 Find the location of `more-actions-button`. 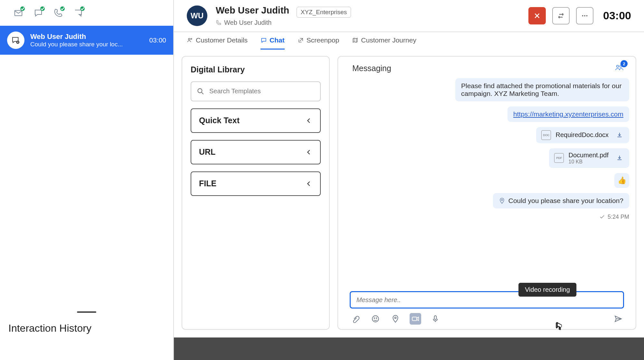

more-actions-button is located at coordinates (585, 16).